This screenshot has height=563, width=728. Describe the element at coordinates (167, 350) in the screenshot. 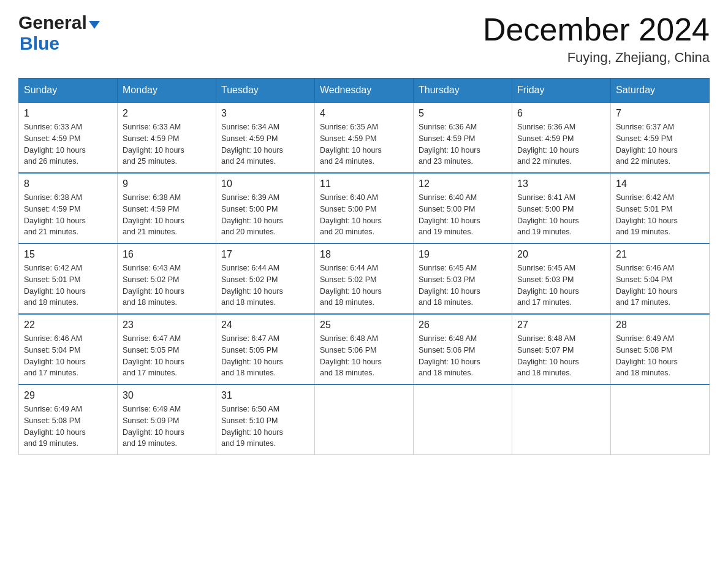

I see `calendar-cell: 23Sunrise: 6:47 AM Sunset: 5:05 PM Dayli…` at that location.